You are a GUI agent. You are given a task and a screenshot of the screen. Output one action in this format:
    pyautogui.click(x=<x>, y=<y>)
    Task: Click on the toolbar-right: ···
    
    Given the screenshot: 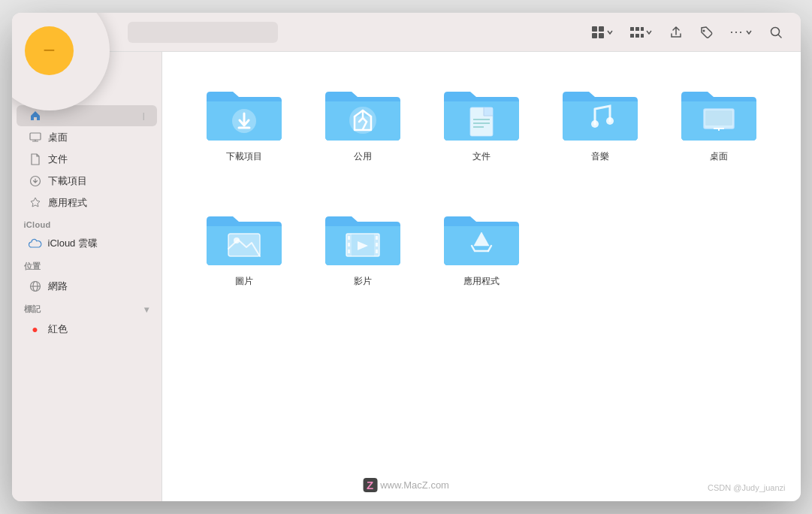 What is the action you would take?
    pyautogui.click(x=687, y=32)
    